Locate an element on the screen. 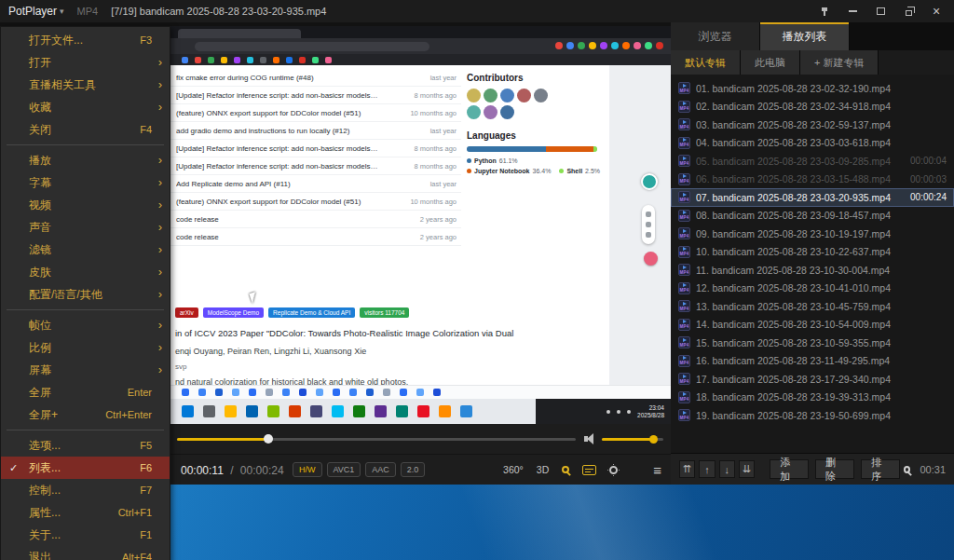 The width and height of the screenshot is (954, 560). sort-button: 排序 is located at coordinates (880, 470).